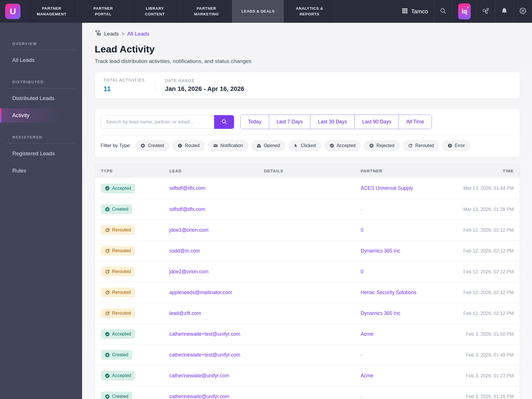  I want to click on workspace-switcher: Tamco, so click(415, 11).